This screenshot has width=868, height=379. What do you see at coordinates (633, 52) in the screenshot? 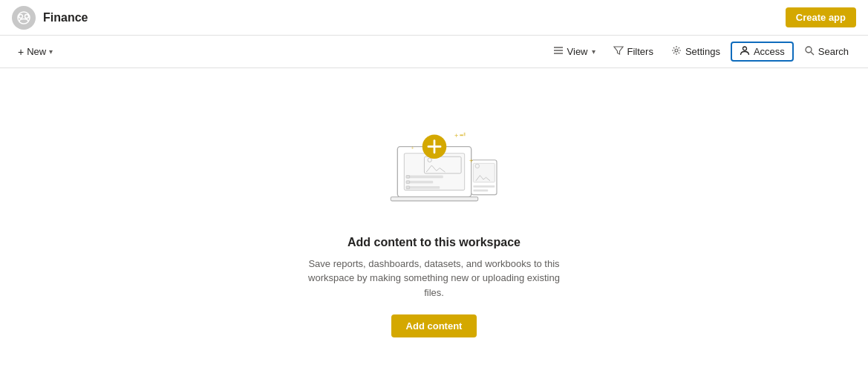
I see `filters-button: Filters` at bounding box center [633, 52].